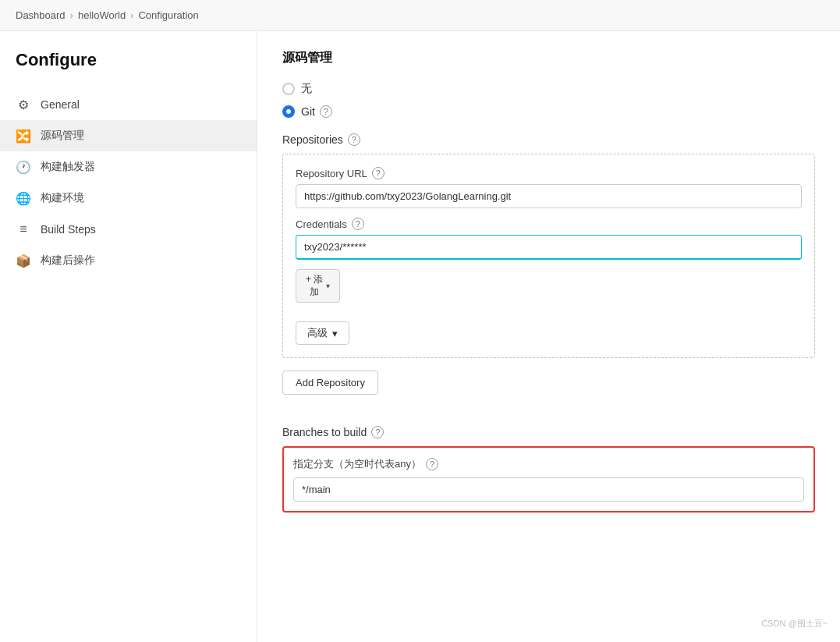 This screenshot has width=840, height=642. What do you see at coordinates (328, 286) in the screenshot?
I see `add-credentials-chevron: ▾` at bounding box center [328, 286].